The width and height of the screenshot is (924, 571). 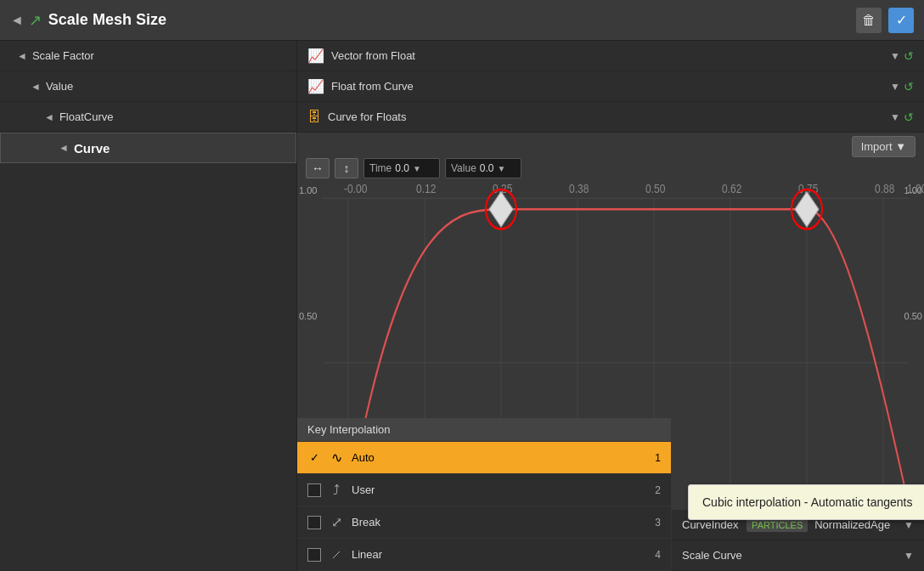 I want to click on fit-horiz-button: ↔, so click(x=318, y=168).